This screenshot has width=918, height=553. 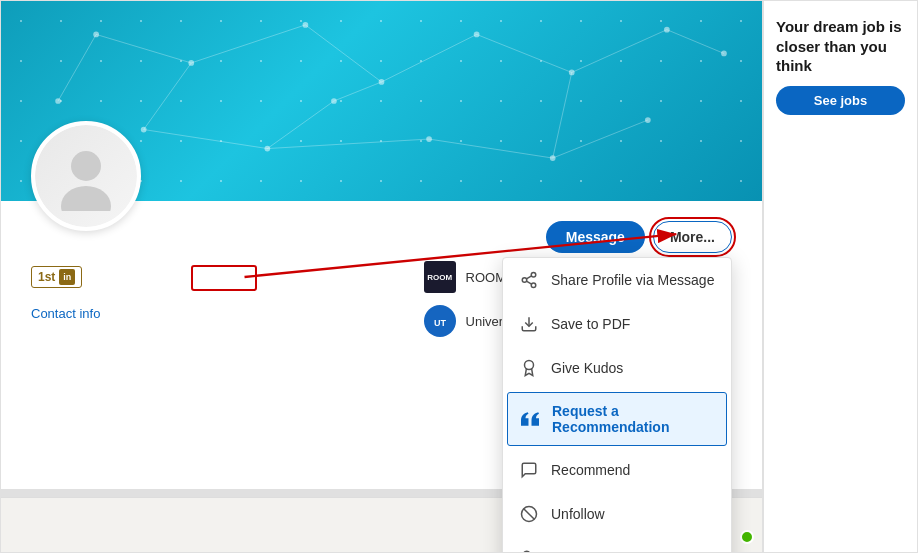 What do you see at coordinates (617, 419) in the screenshot?
I see `dropdown-item-request-recommendation: Request a Recommendation` at bounding box center [617, 419].